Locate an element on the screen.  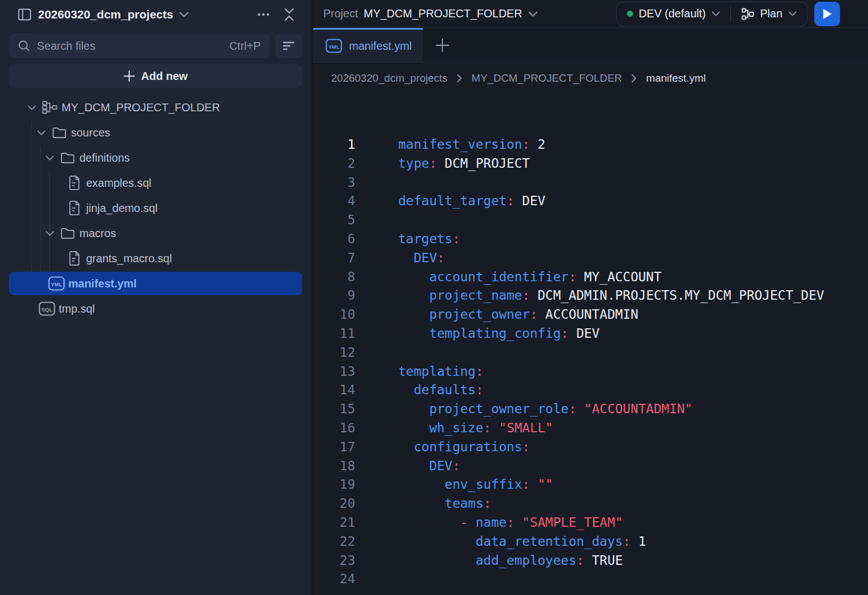
tree-item-manifest-yml: YMLmanifest.yml is located at coordinates (155, 284).